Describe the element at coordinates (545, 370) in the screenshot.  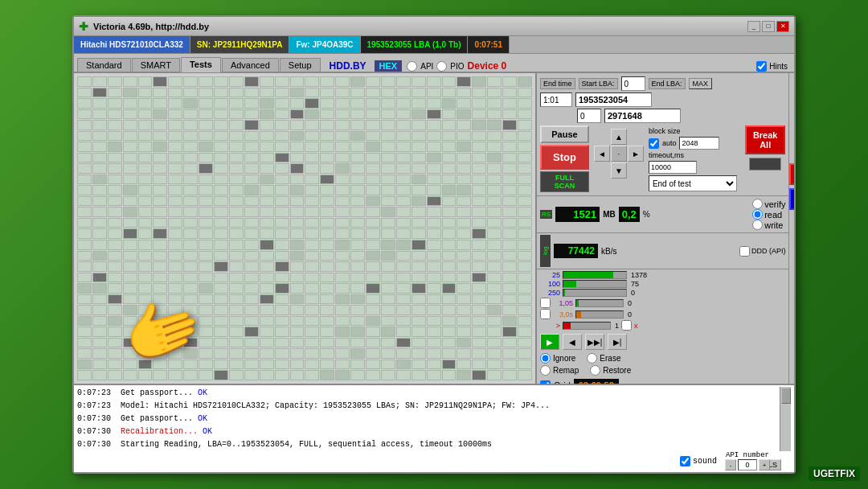
I see `remap-radio` at that location.